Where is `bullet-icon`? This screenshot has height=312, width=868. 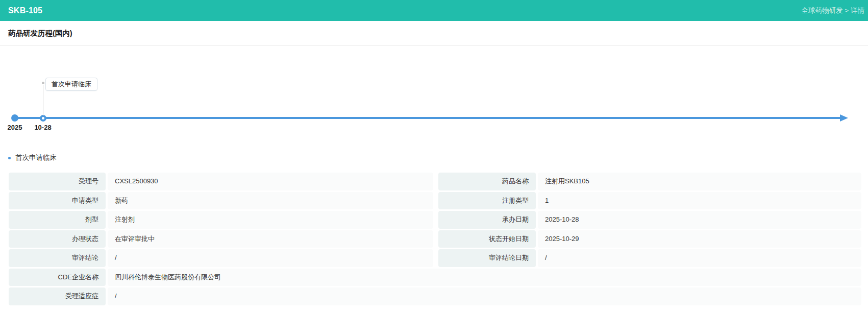
bullet-icon is located at coordinates (9, 158).